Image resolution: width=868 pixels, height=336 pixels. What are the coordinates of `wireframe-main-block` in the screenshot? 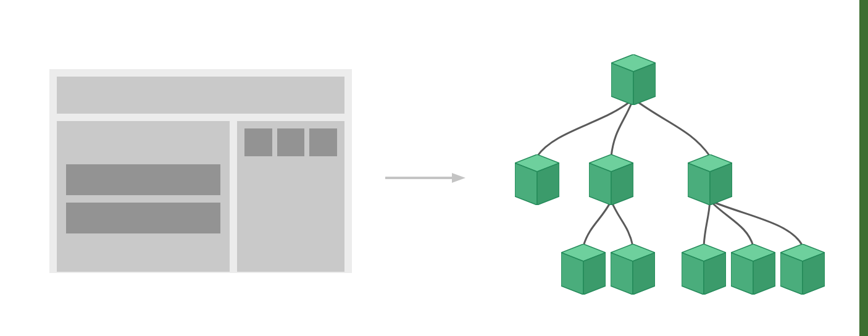 It's located at (143, 196).